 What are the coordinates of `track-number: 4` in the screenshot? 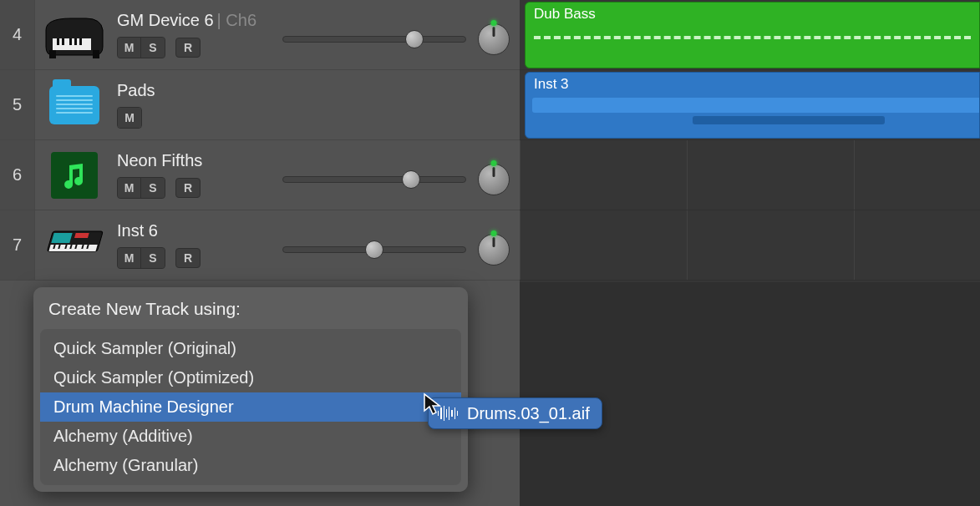 It's located at (18, 35).